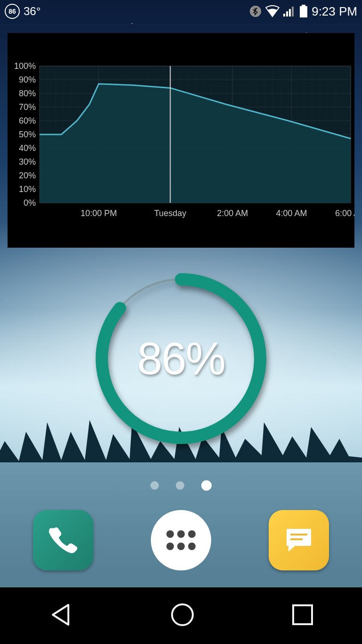  Describe the element at coordinates (181, 540) in the screenshot. I see `grid-icon` at that location.